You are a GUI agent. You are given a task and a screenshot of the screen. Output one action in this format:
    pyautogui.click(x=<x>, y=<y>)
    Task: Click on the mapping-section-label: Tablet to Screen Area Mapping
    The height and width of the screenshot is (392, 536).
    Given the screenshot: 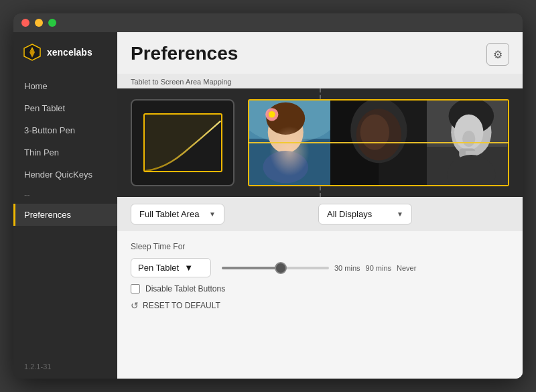 What is the action you would take?
    pyautogui.click(x=320, y=81)
    